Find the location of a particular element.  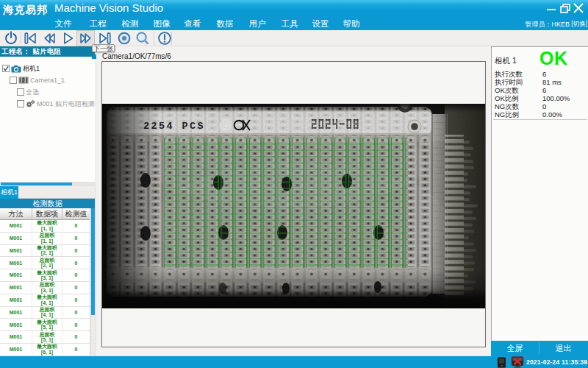

col-method: 方法 is located at coordinates (16, 214).